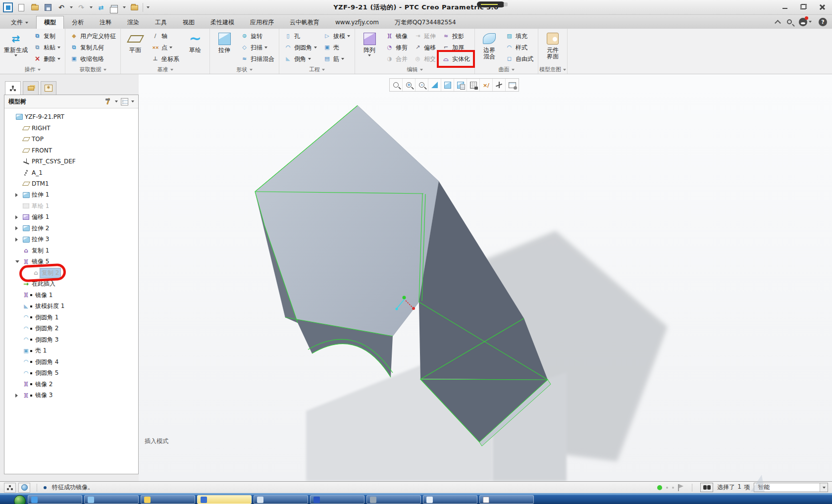 This screenshot has width=832, height=504. I want to click on tab-view: 视图, so click(189, 22).